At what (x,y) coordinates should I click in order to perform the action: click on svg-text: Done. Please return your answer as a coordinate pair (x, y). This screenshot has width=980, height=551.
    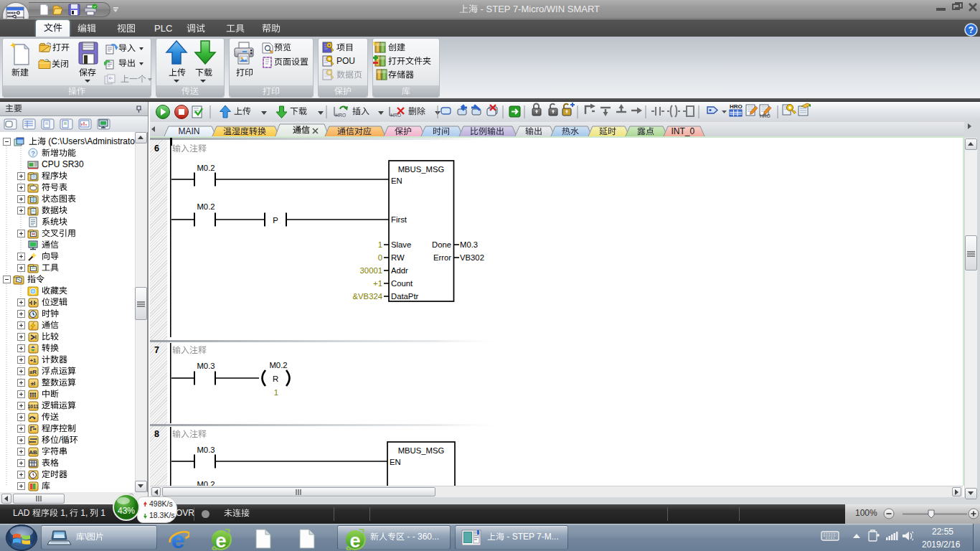
    Looking at the image, I should click on (442, 245).